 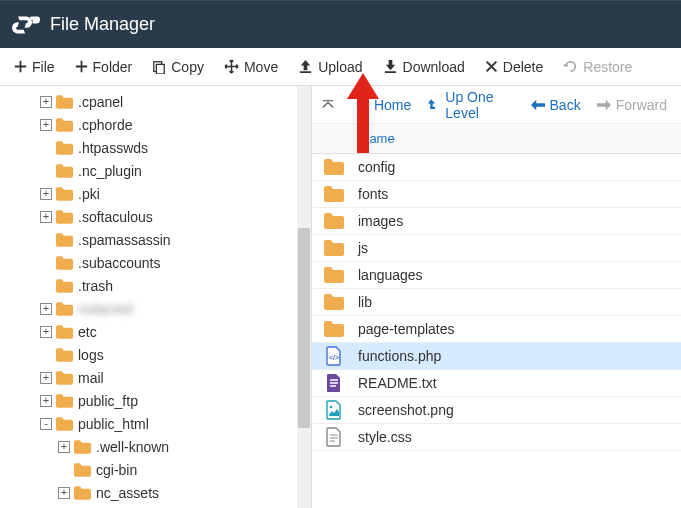 What do you see at coordinates (91, 378) in the screenshot?
I see `tree-label: mail` at bounding box center [91, 378].